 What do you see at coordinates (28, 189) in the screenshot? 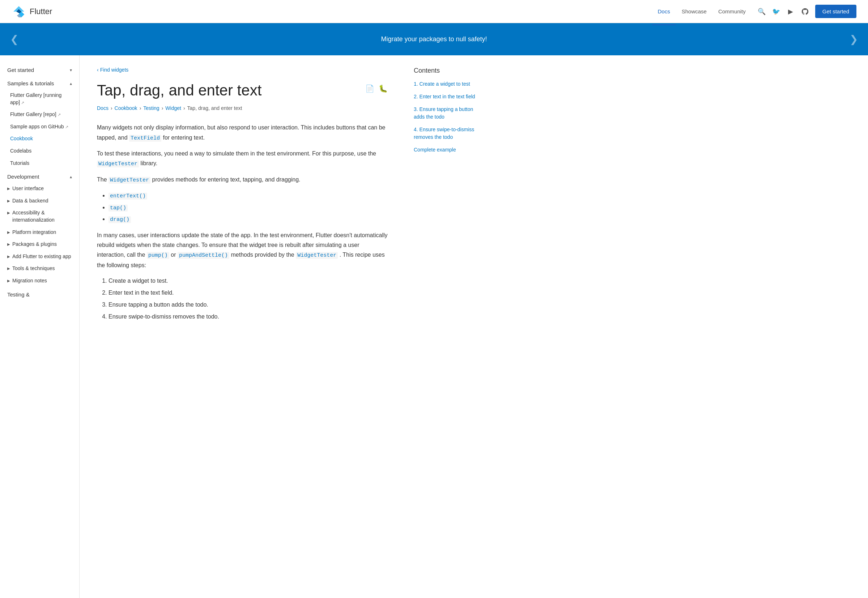
I see `sidebar-item-label: User interface` at bounding box center [28, 189].